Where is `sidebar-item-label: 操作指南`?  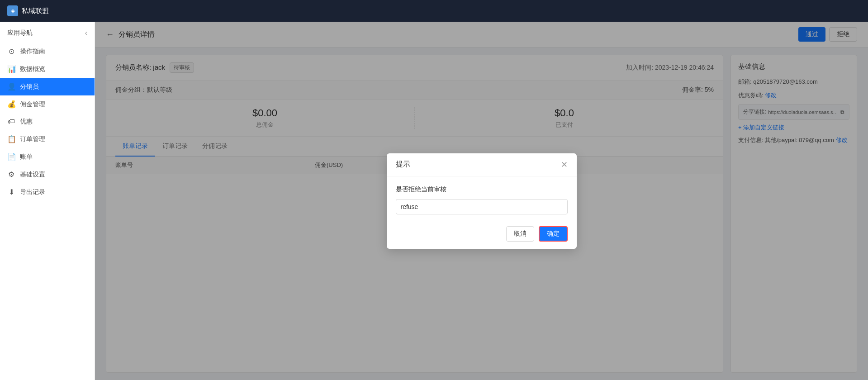 sidebar-item-label: 操作指南 is located at coordinates (33, 52).